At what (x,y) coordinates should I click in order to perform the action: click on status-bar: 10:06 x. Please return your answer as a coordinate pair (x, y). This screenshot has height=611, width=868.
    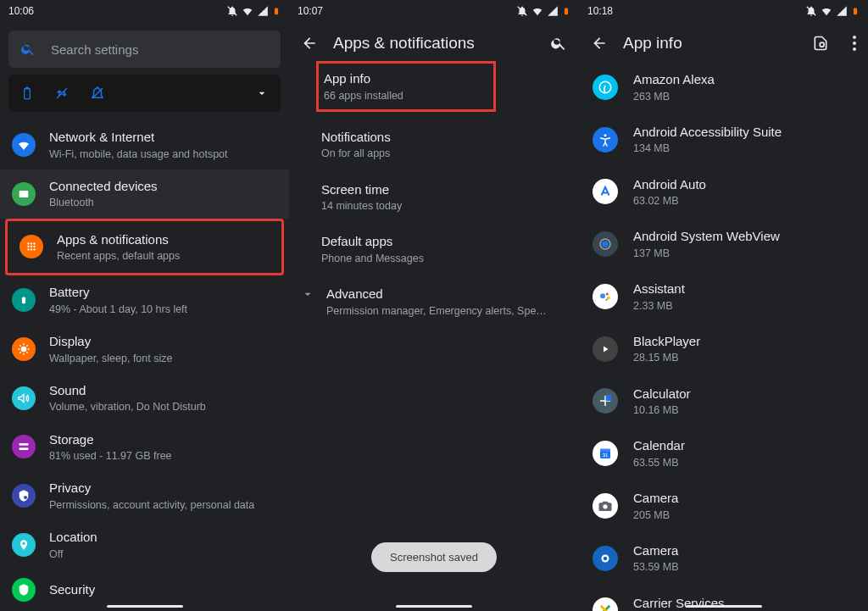
    Looking at the image, I should click on (144, 11).